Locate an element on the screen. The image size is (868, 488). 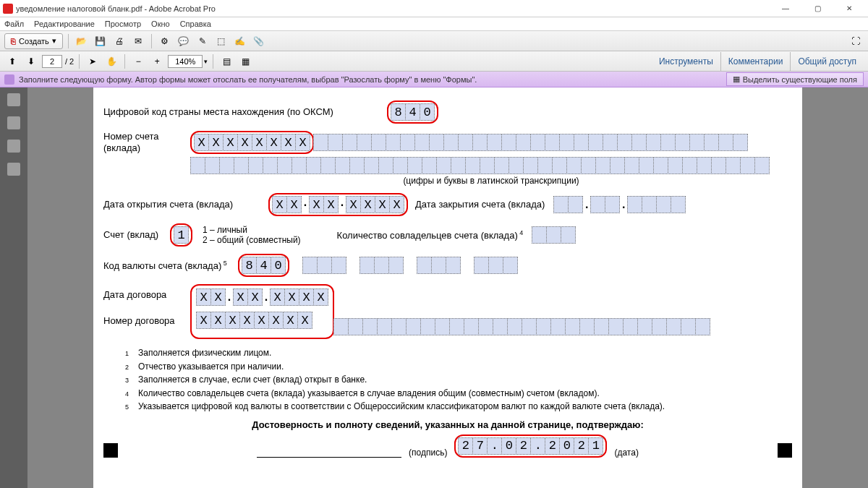
account-field-tail is located at coordinates (531, 142).